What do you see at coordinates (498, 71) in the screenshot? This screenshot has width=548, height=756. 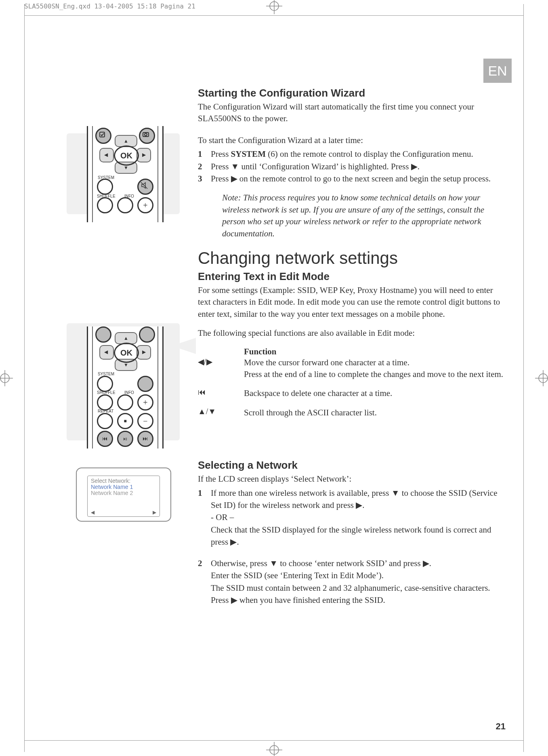 I see `language-tab: EN` at bounding box center [498, 71].